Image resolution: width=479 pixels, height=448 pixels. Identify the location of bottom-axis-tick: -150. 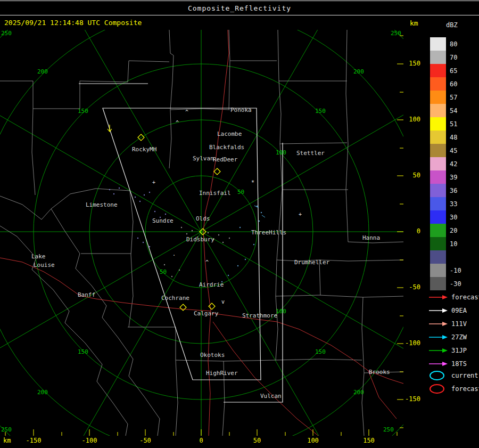
(34, 441).